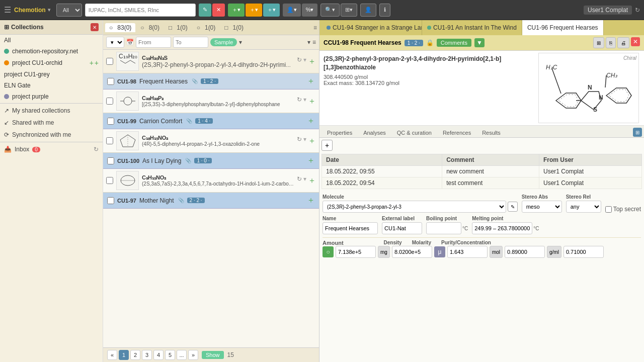  I want to click on page-ellipsis: ..., so click(182, 355).